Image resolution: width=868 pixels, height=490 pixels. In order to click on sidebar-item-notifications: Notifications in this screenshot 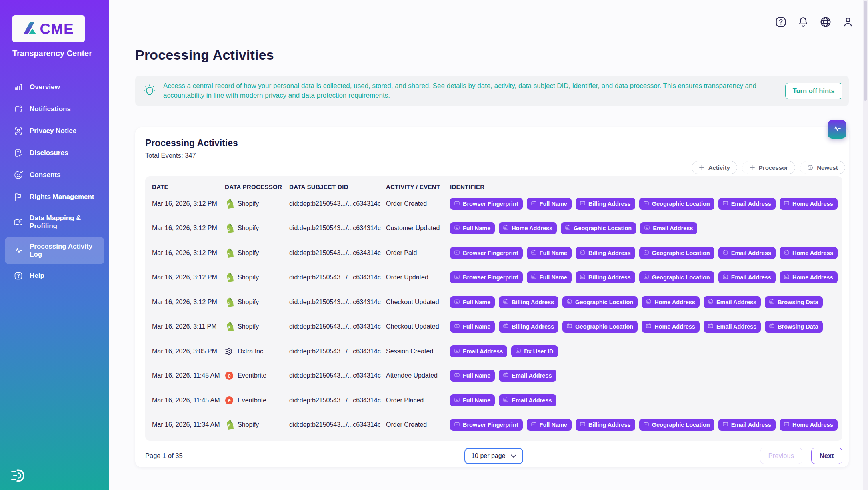, I will do `click(54, 109)`.